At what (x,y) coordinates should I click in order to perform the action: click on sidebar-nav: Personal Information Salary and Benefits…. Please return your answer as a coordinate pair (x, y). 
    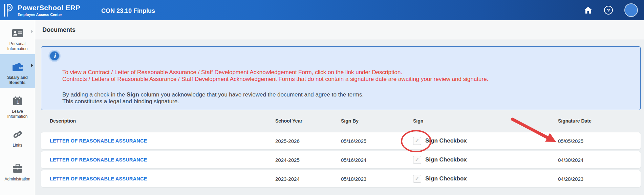
    Looking at the image, I should click on (18, 108).